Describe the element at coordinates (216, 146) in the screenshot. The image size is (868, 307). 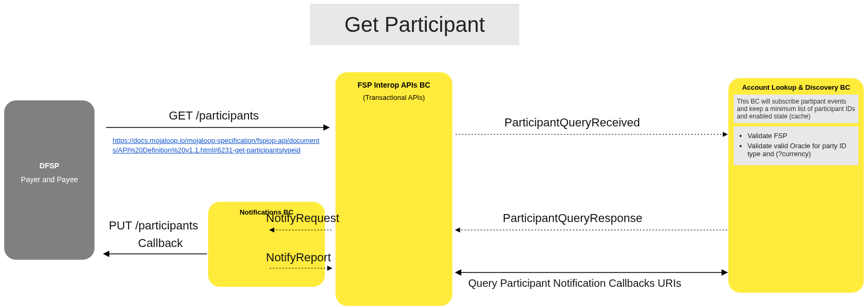
I see `link-api-spec: https://docs.mojaloop.io/mojaloop-specif…` at that location.